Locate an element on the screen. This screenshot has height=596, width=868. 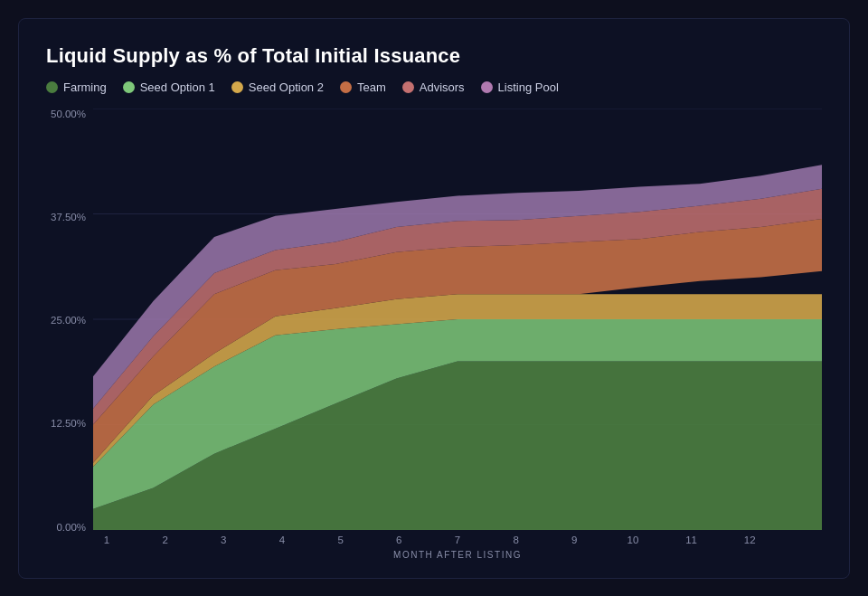
x-axis-label: 4 is located at coordinates (282, 540).